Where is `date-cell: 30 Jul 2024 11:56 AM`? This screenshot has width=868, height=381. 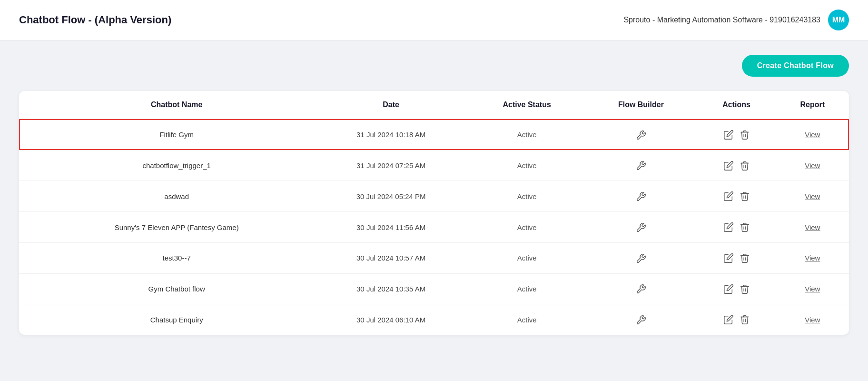 date-cell: 30 Jul 2024 11:56 AM is located at coordinates (391, 228).